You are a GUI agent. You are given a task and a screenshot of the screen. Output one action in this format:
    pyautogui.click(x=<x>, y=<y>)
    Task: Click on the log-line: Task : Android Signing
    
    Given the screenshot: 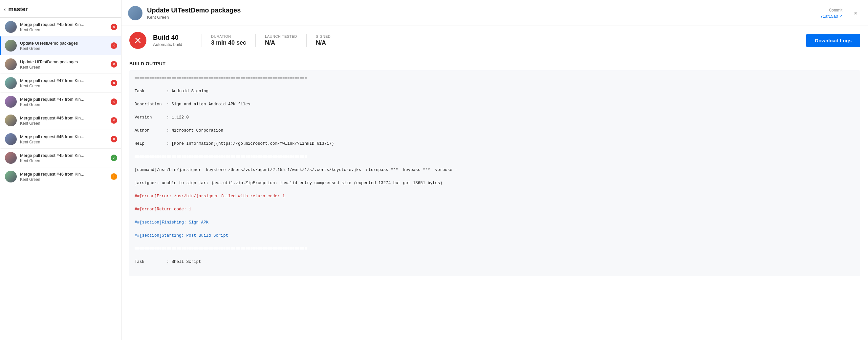 What is the action you would take?
    pyautogui.click(x=495, y=91)
    